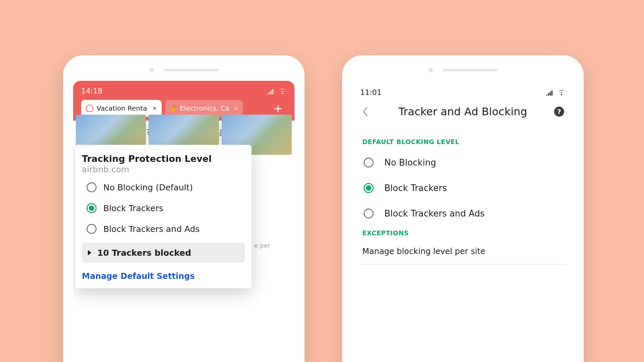  I want to click on protection-level-radio-group: No Blocking (Default) Block Trackers Blo…, so click(163, 208).